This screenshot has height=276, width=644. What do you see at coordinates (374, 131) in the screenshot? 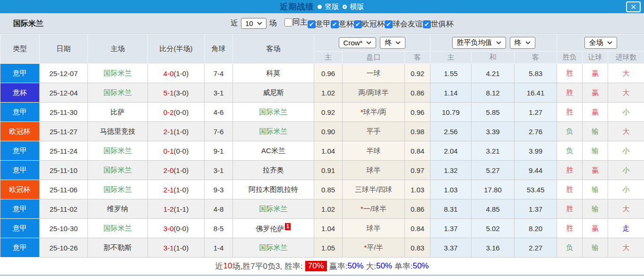
I see `handicap-text: 平手` at bounding box center [374, 131].